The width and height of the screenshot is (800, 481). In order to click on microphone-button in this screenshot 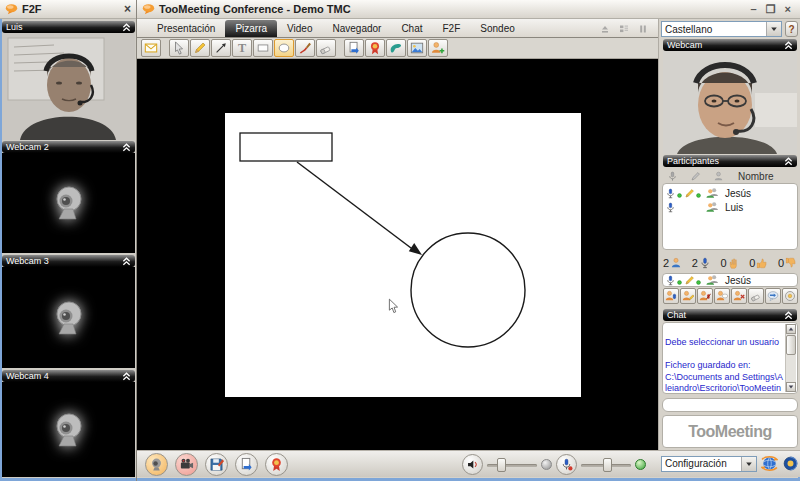, I will do `click(566, 464)`.